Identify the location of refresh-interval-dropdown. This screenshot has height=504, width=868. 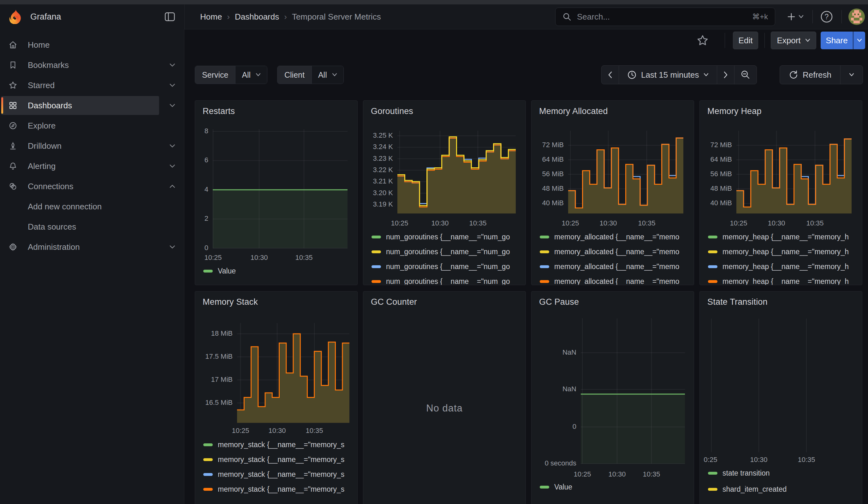
(851, 75).